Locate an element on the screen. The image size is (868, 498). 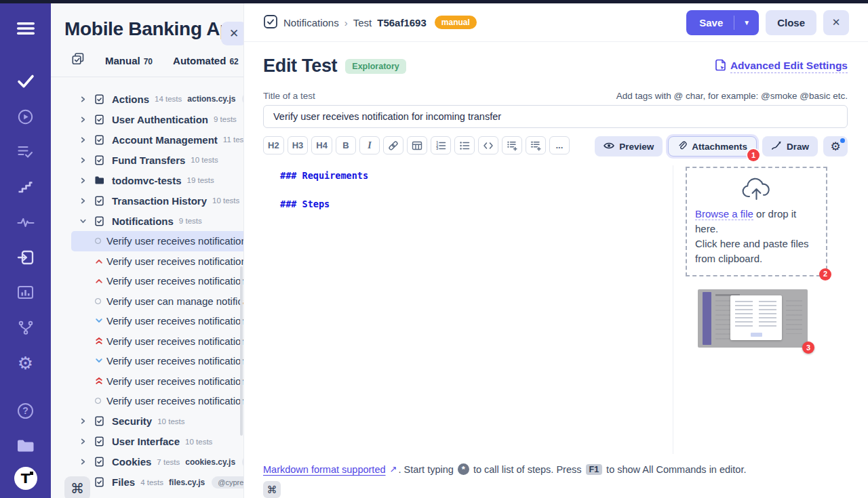
folder-icon is located at coordinates (103, 180).